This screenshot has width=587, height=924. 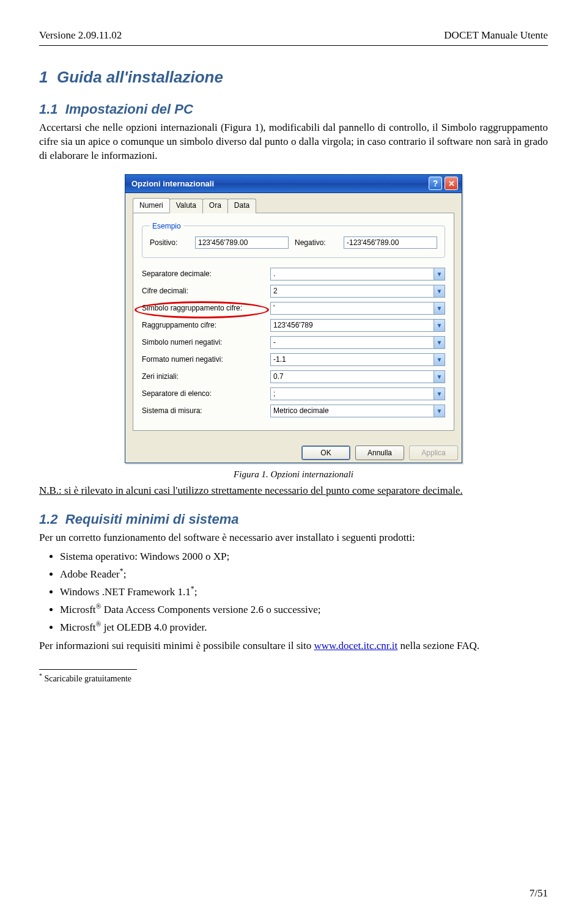 What do you see at coordinates (352, 359) in the screenshot?
I see `combo-value: -1.1` at bounding box center [352, 359].